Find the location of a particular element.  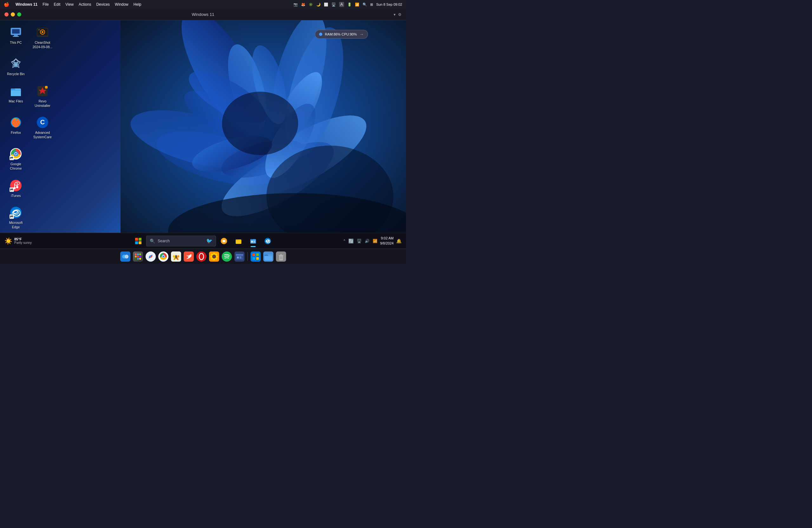

menu-app-name: Windows 11 is located at coordinates (27, 5).